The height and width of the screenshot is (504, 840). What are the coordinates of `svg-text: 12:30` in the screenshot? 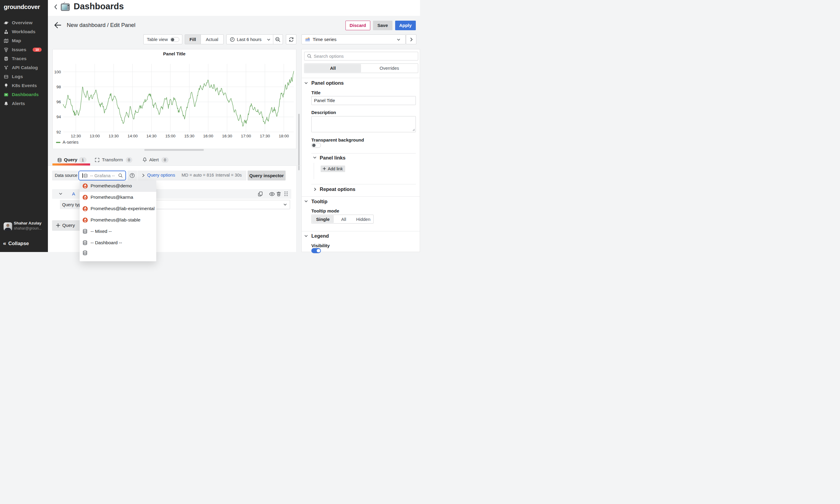 It's located at (76, 136).